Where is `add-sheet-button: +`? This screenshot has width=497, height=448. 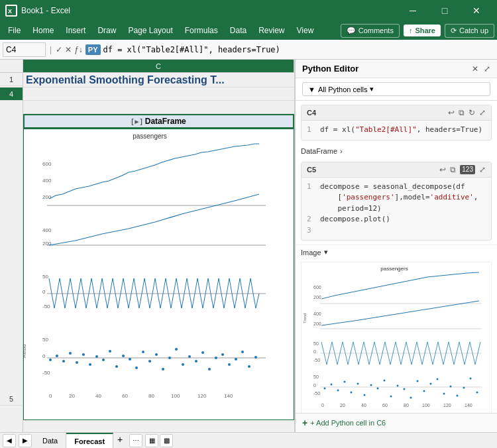 add-sheet-button: + is located at coordinates (120, 439).